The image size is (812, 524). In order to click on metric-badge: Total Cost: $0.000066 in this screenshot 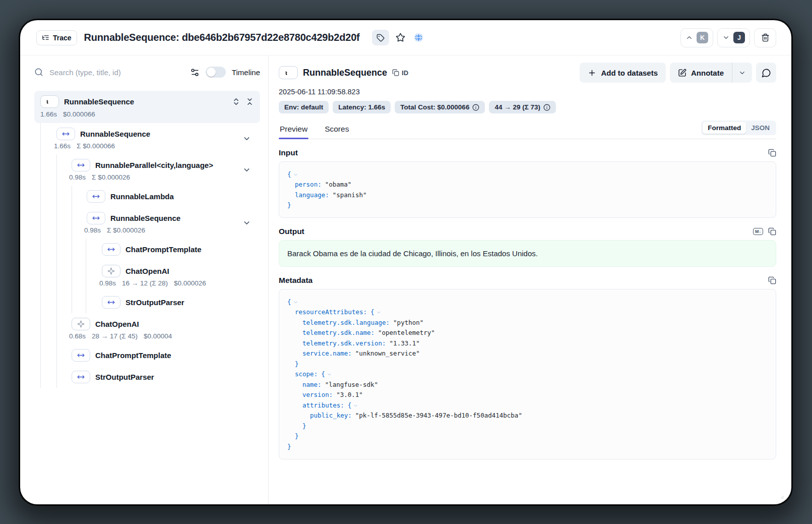, I will do `click(440, 107)`.